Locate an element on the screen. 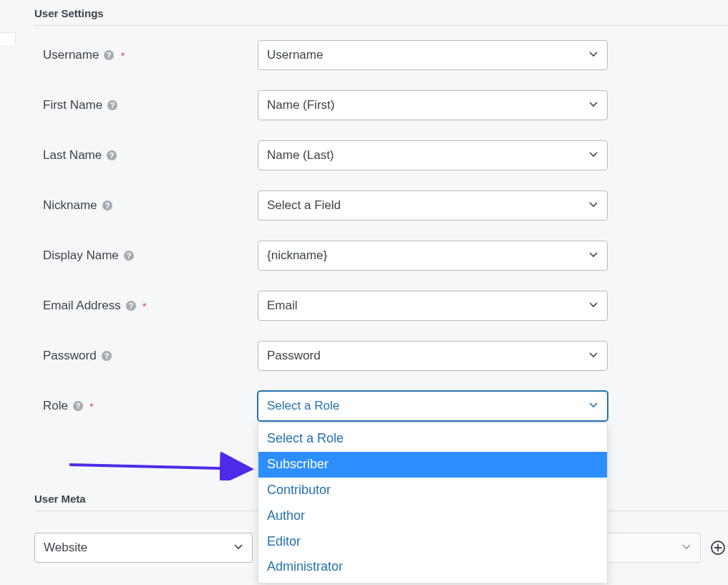 The image size is (728, 585). role-row: Role ? * Select a Role Select a Role Sub… is located at coordinates (381, 406).